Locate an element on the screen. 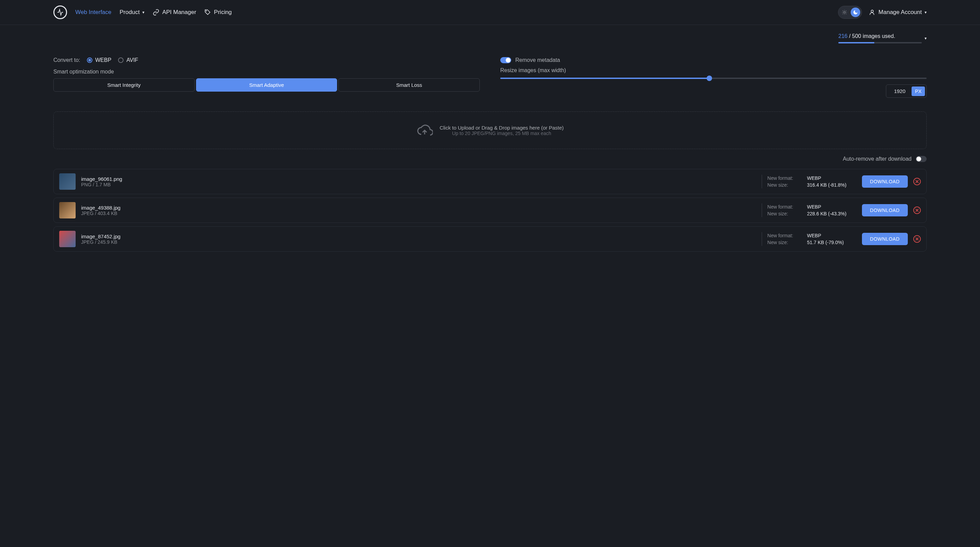 The image size is (980, 547). dropzone-text: Click to Upload or Drag & Drop images he… is located at coordinates (502, 130).